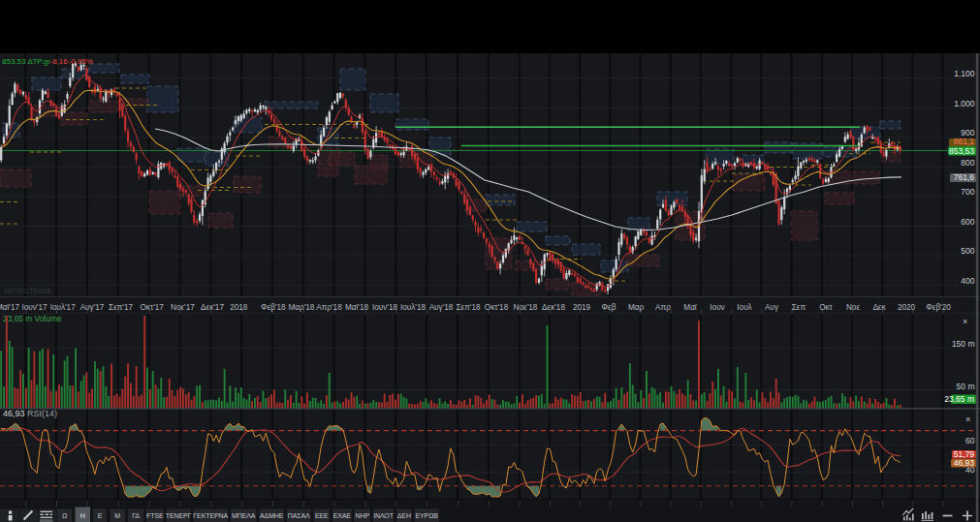  What do you see at coordinates (967, 281) in the screenshot?
I see `svg-text: 400` at bounding box center [967, 281].